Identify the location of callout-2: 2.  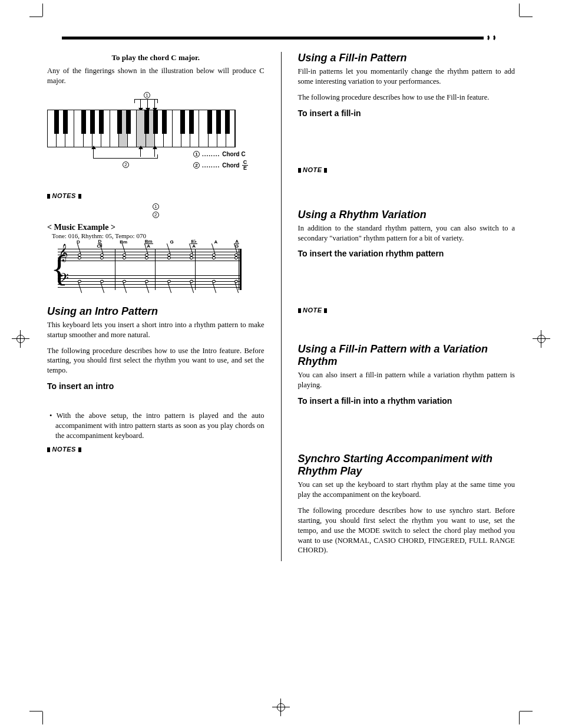
(126, 165).